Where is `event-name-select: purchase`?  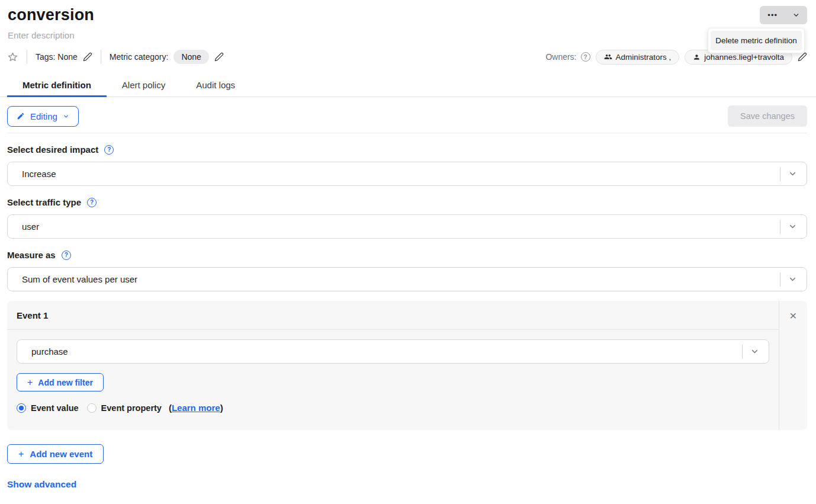
event-name-select: purchase is located at coordinates (393, 352).